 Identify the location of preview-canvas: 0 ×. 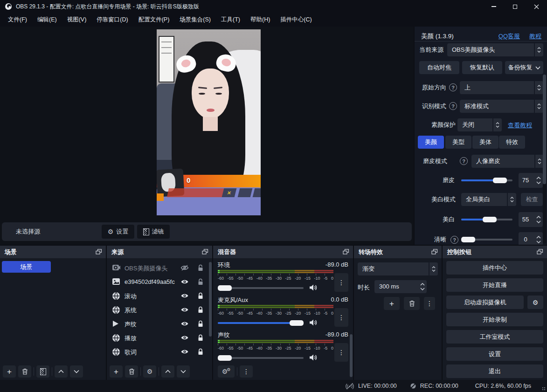
(209, 122).